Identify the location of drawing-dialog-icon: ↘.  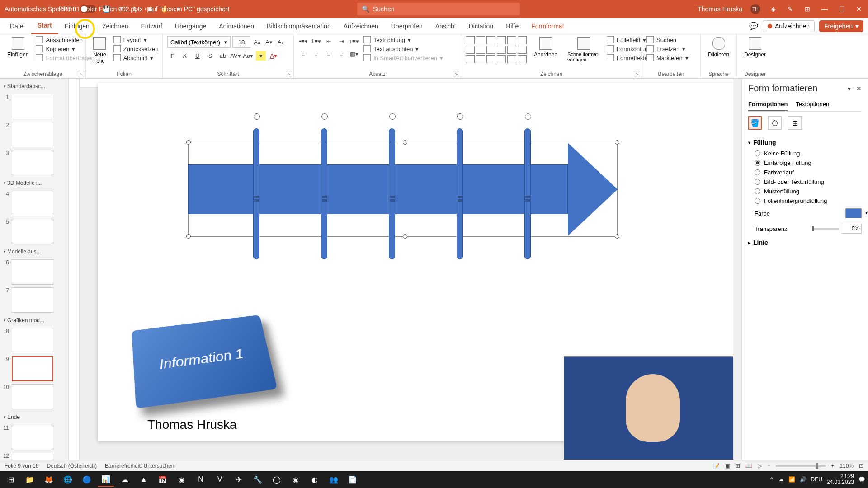
(637, 74).